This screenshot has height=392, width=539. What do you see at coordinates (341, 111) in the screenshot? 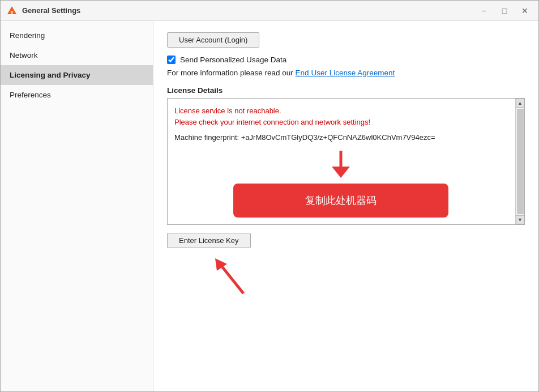
I see `error-line1: License service is not reachable.` at bounding box center [341, 111].